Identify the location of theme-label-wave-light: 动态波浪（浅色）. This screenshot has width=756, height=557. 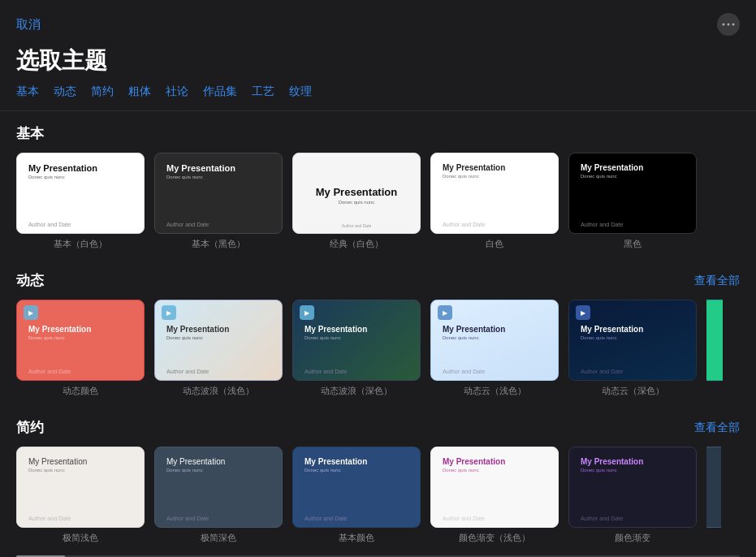
(218, 391).